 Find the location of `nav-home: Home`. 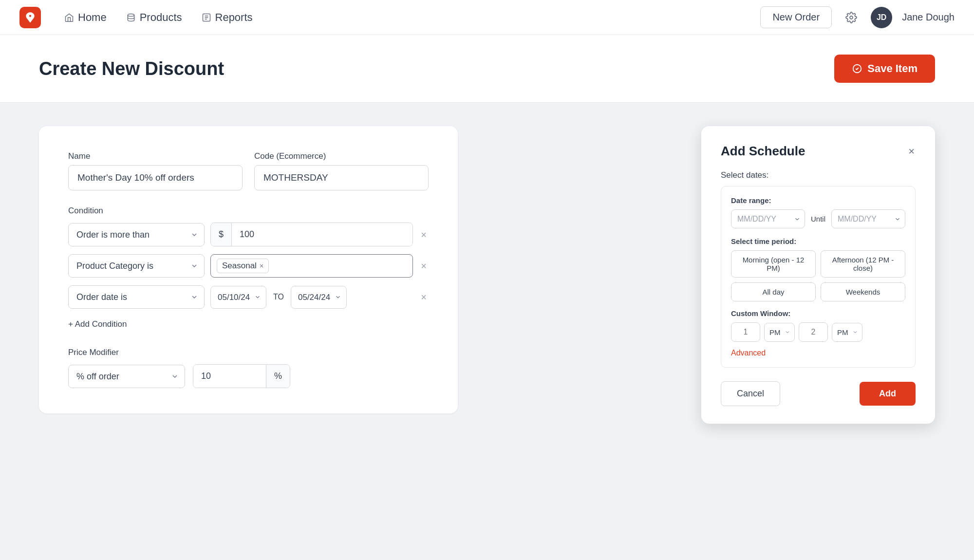

nav-home: Home is located at coordinates (86, 18).